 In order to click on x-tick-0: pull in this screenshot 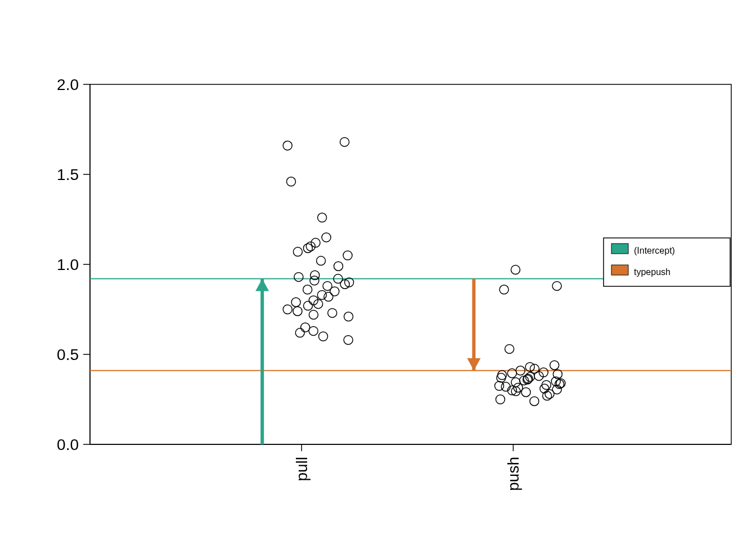, I will do `click(302, 463)`.